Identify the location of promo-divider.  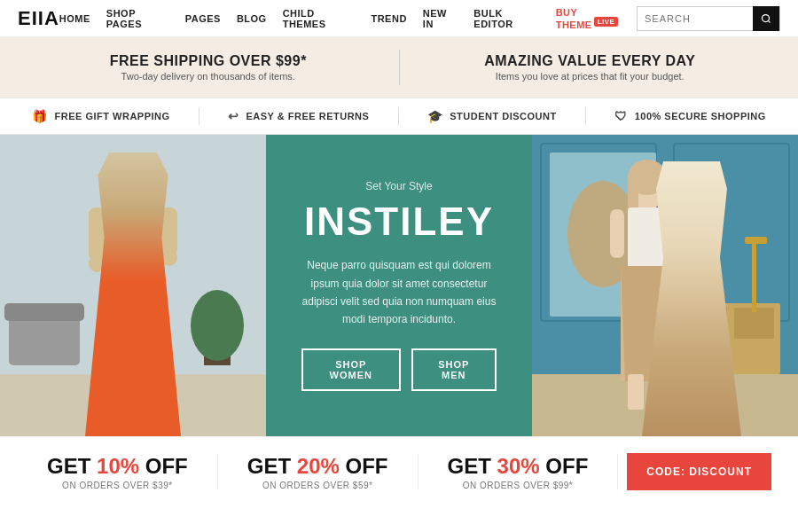
(399, 67).